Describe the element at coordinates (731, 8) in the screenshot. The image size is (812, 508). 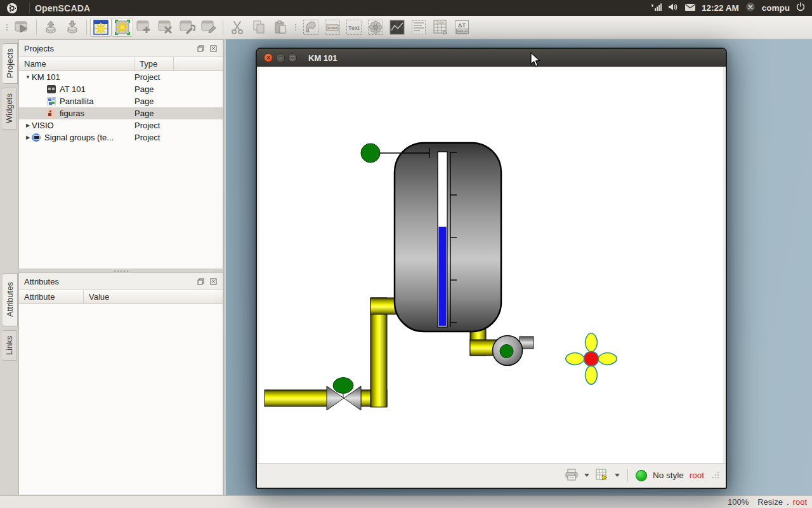
I see `system-tray: 12:22 AM compu` at that location.